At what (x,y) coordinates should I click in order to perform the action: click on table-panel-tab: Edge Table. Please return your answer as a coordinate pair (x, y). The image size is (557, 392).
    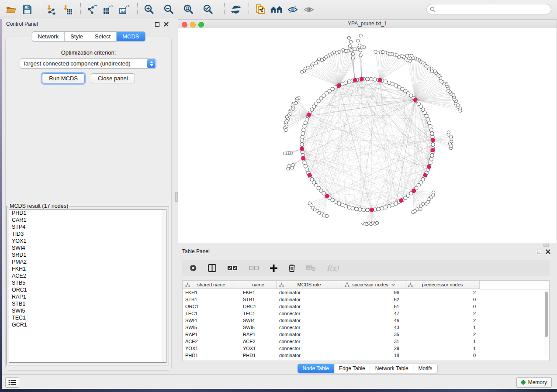
    Looking at the image, I should click on (352, 368).